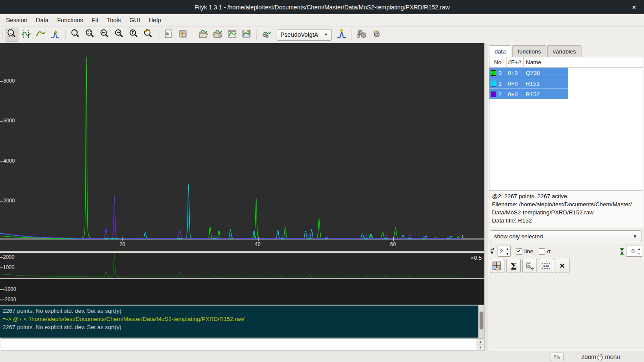 The height and width of the screenshot is (362, 644). What do you see at coordinates (529, 51) in the screenshot?
I see `tab-functions: functions` at bounding box center [529, 51].